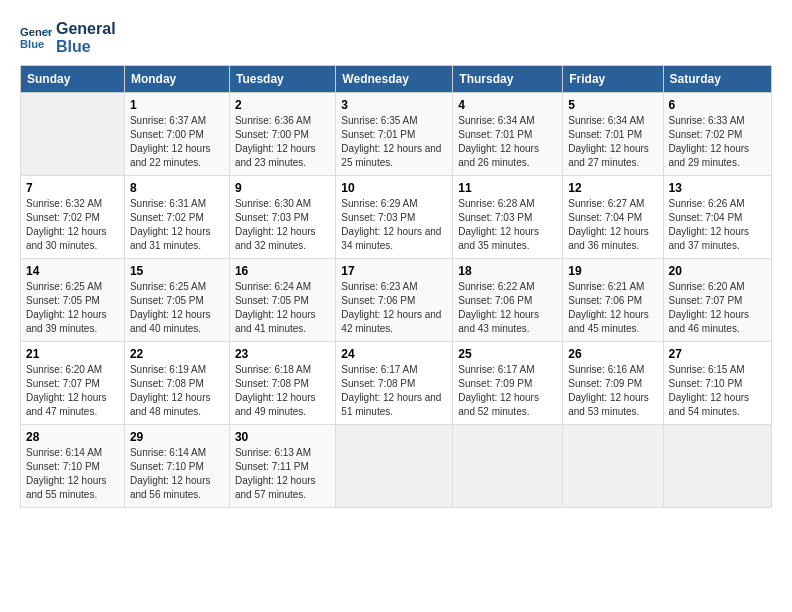 The height and width of the screenshot is (612, 792). I want to click on calendar-cell: 14 Sunrise: 6:25 AMSunset: 7:05 PMDaylig…, so click(73, 300).